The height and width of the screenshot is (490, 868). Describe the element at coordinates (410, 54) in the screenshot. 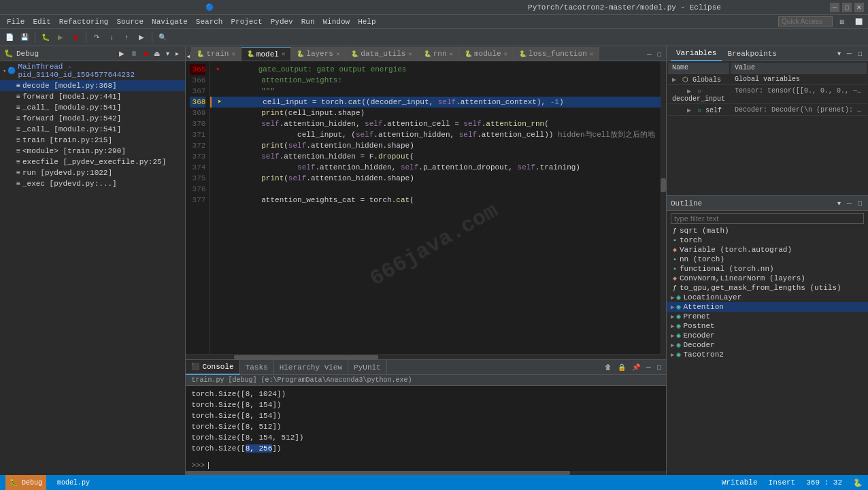

I see `tab-data-utils-close: ✕` at that location.